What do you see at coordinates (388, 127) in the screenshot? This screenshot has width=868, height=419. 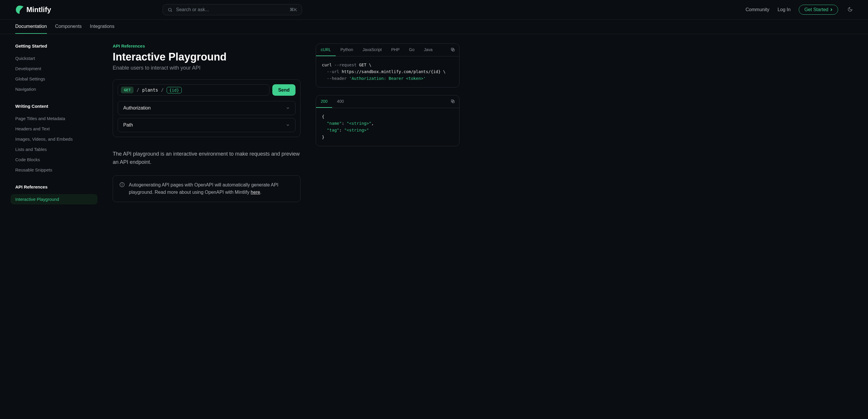 I see `response-code: { "name": "<string>", "tag": "<string>" …` at bounding box center [388, 127].